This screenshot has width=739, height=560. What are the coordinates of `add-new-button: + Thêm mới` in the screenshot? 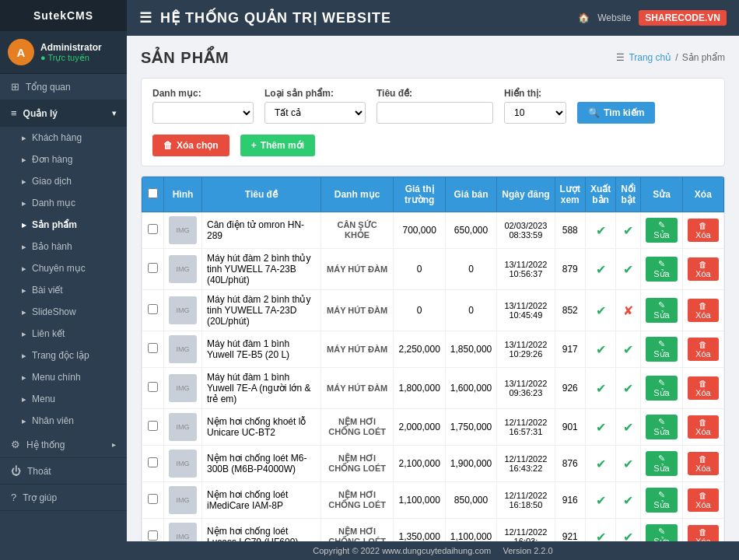 It's located at (278, 145).